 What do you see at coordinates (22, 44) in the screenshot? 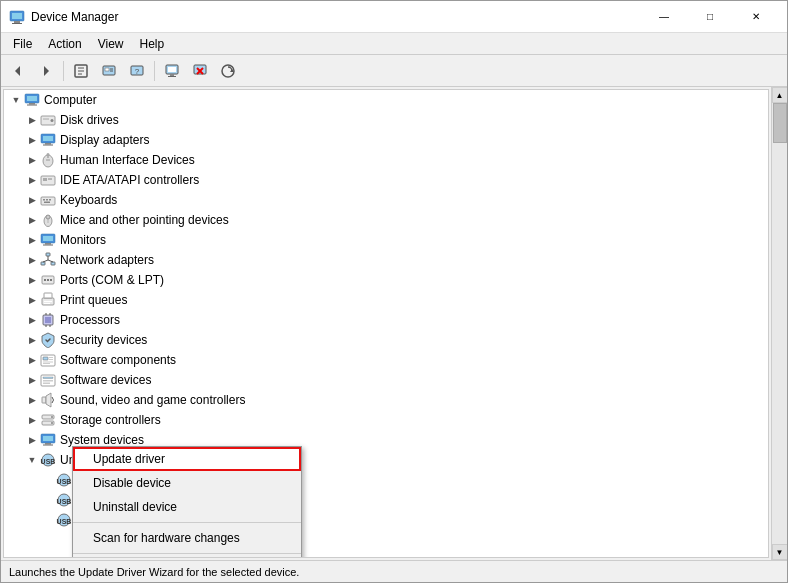
I see `menu-file: File` at bounding box center [22, 44].